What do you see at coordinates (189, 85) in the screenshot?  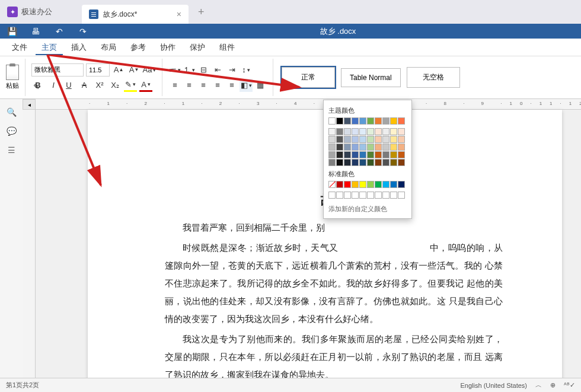 I see `align-center-icon: ≡` at bounding box center [189, 85].